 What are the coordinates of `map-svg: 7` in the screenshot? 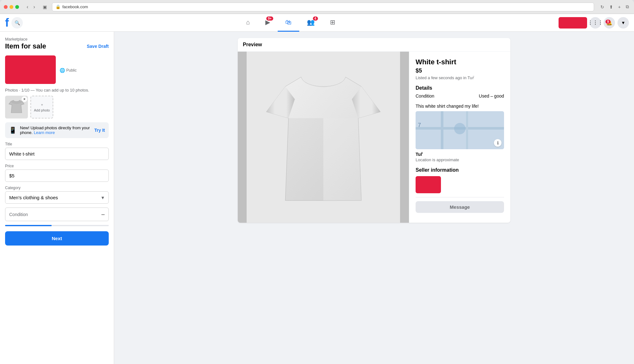 It's located at (460, 130).